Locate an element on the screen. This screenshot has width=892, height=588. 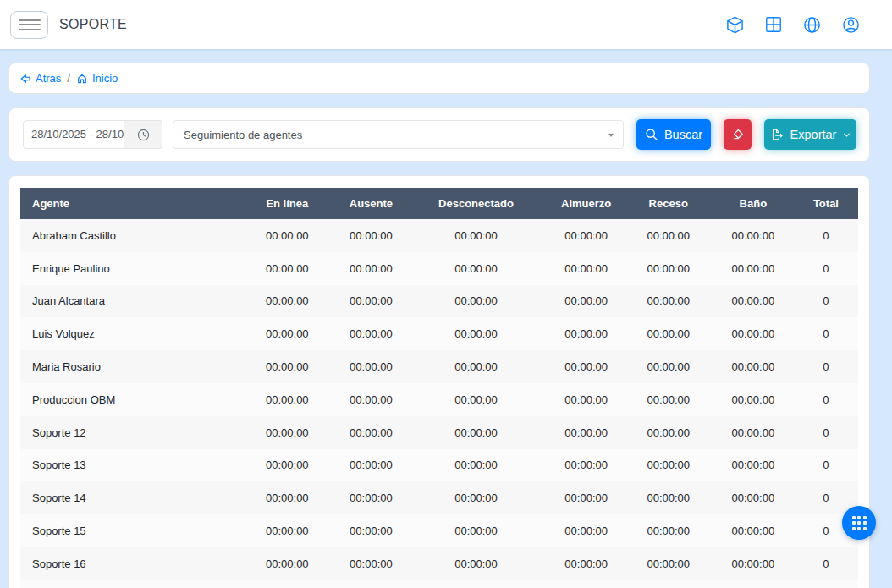
cube-icon is located at coordinates (735, 25).